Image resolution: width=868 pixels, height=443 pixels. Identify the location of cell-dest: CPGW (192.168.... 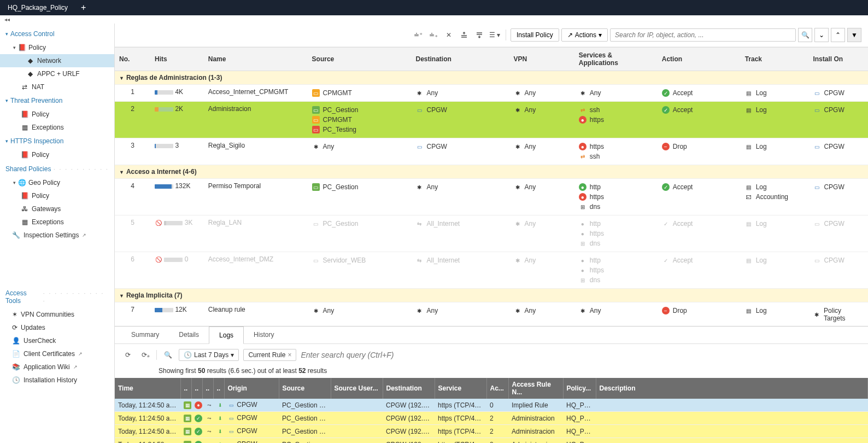
(409, 432).